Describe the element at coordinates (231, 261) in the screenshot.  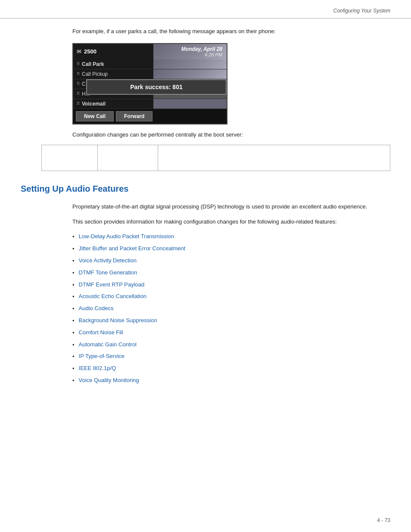
I see `list-item: Voice Activity Detection` at that location.